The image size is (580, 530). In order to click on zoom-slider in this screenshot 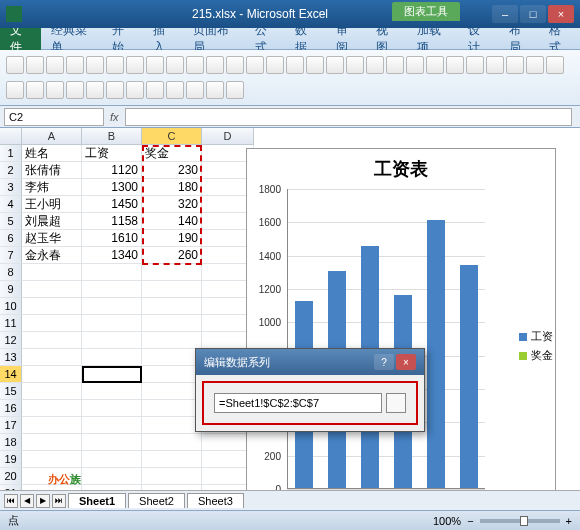, I will do `click(520, 521)`.